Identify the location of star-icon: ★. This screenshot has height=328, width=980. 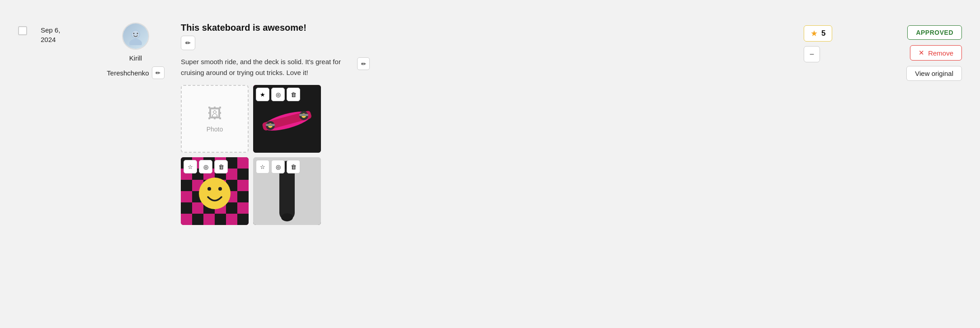
(814, 33).